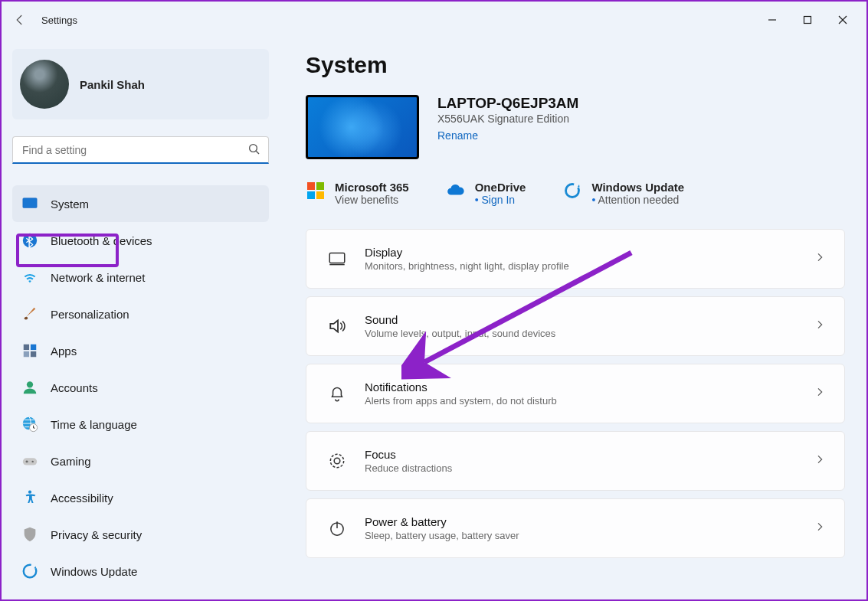 This screenshot has width=868, height=601. I want to click on nav-item-accounts: Accounts, so click(141, 387).